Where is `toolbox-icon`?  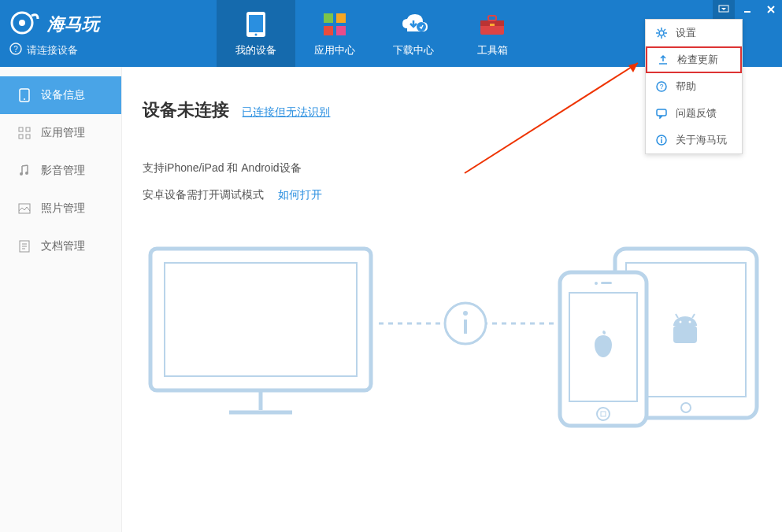
toolbox-icon is located at coordinates (492, 24).